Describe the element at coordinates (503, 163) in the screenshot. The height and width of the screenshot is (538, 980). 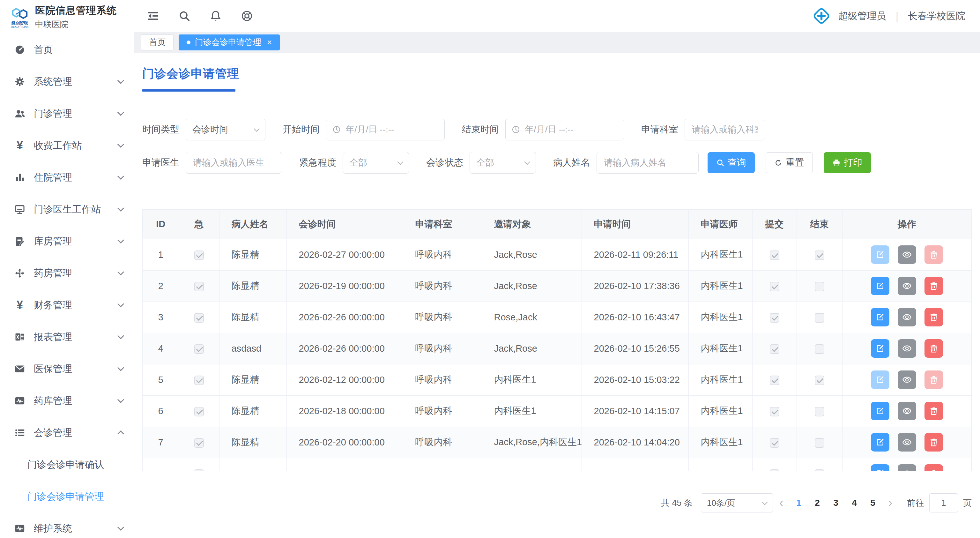
I see `status-select: 全部` at that location.